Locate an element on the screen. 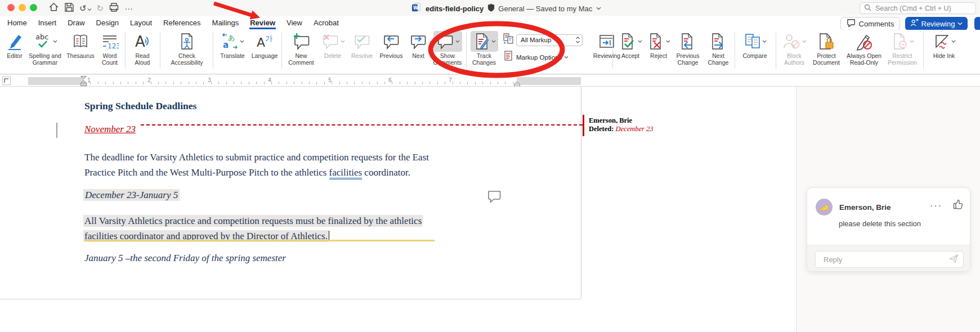  selected-text-line: All Varsity Athletics practice and compe… is located at coordinates (253, 221).